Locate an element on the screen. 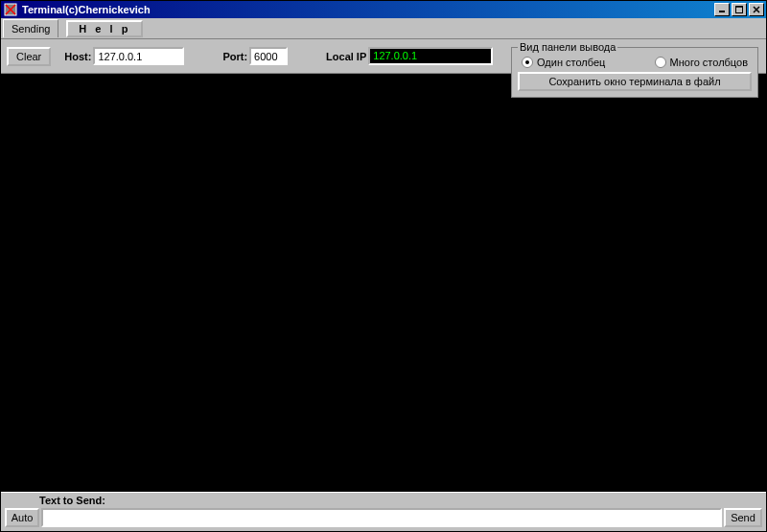 The image size is (767, 532). app-icon is located at coordinates (11, 10).